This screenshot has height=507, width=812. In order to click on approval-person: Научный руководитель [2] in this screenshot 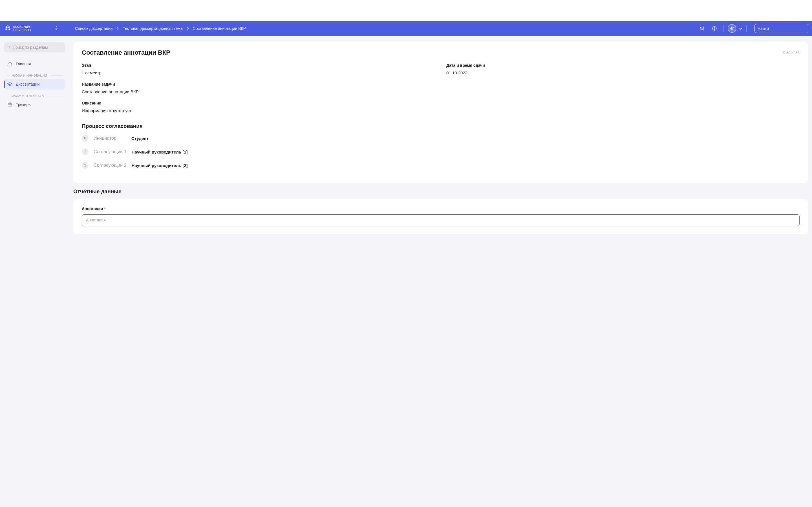, I will do `click(160, 166)`.